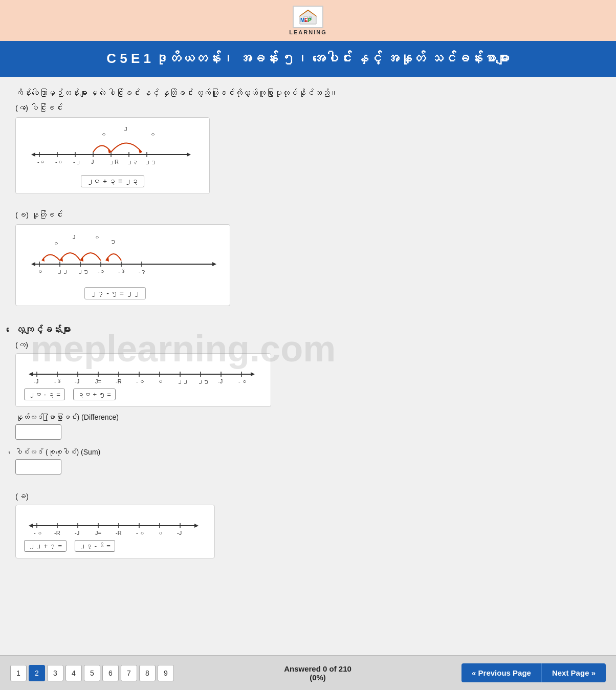  Describe the element at coordinates (45, 394) in the screenshot. I see `formula-a1: ၂၀ - ၃ =` at that location.